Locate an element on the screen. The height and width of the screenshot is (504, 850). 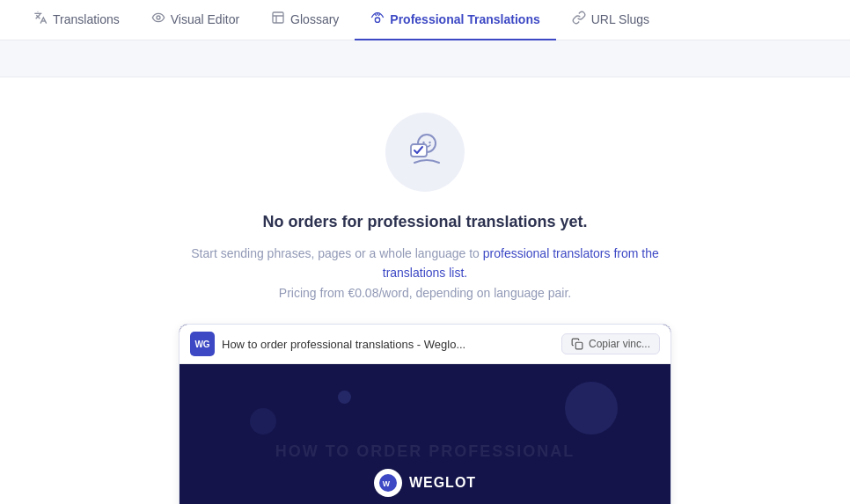
subtitle-text-2: Pricing from €0.08/word, depending on la… is located at coordinates (425, 293).